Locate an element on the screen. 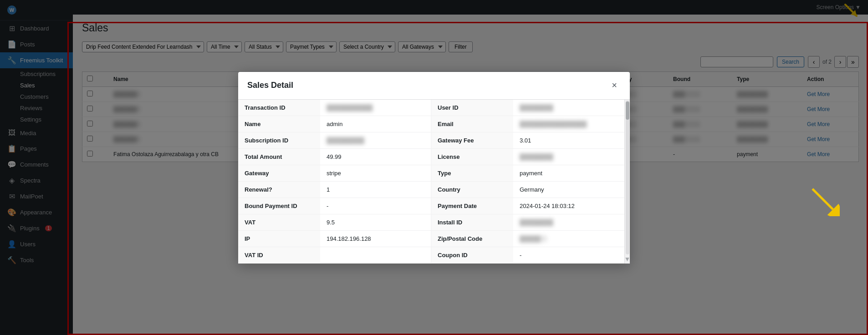  modal-scrollbar: ▼ is located at coordinates (627, 182).